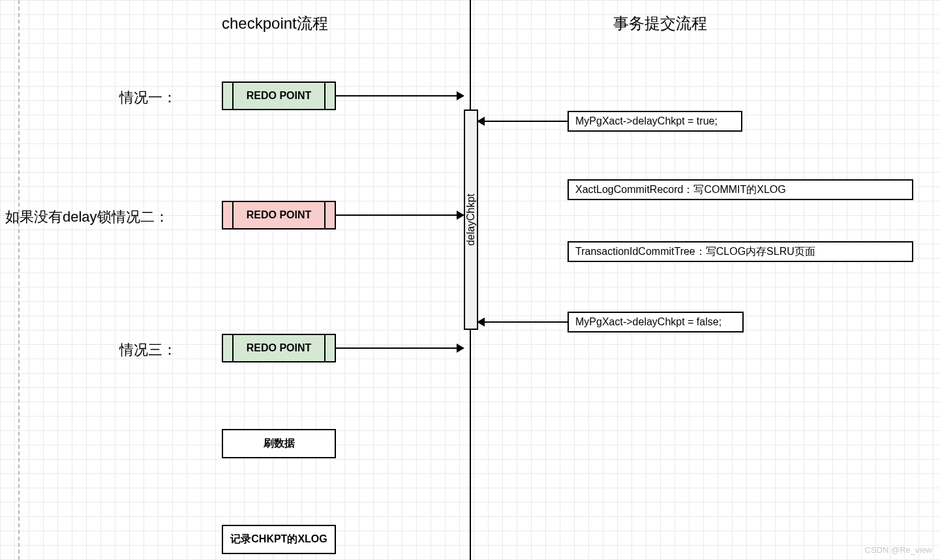  Describe the element at coordinates (279, 348) in the screenshot. I see `redo-point-case3: REDO POINT` at that location.